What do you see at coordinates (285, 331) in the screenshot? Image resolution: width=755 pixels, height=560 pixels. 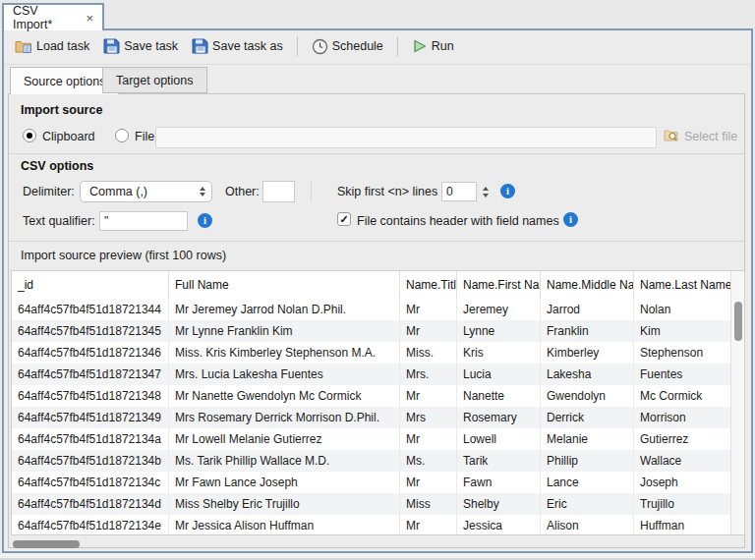 I see `table-cell: Mr Lynne Franklin Kim` at bounding box center [285, 331].